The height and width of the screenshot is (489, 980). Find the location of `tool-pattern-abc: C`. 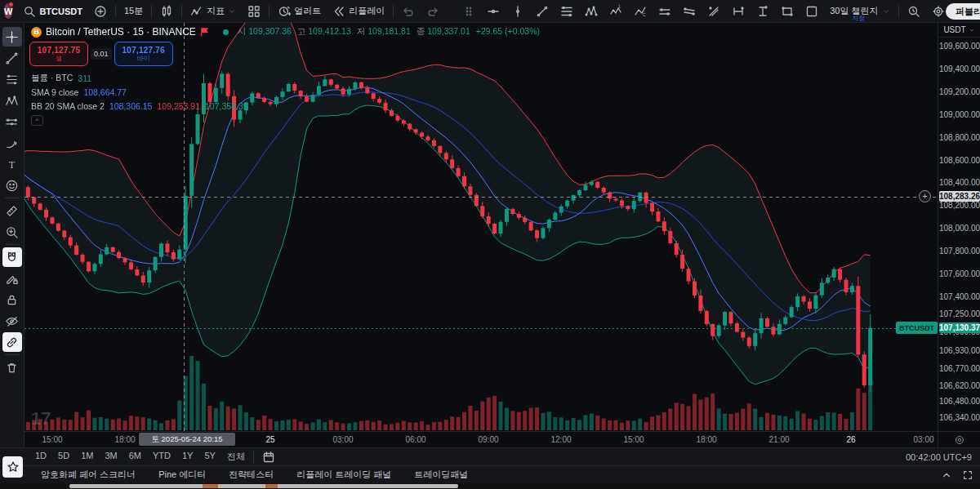

tool-pattern-abc: C is located at coordinates (640, 11).